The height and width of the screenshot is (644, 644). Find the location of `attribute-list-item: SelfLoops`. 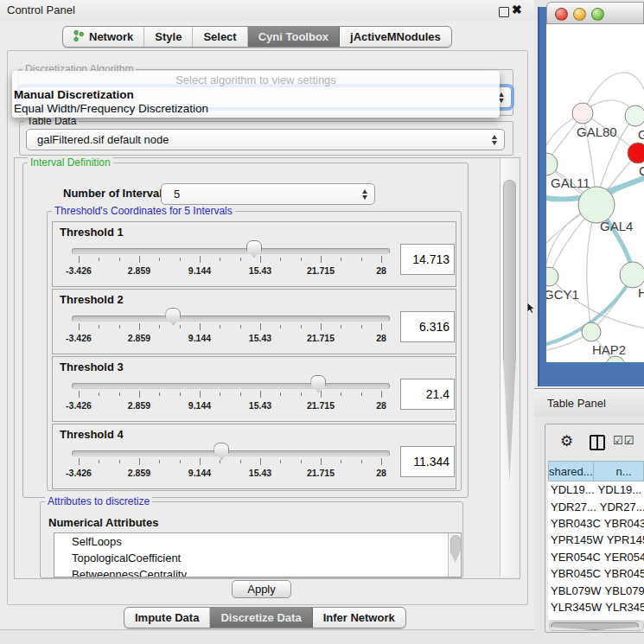

attribute-list-item: SelfLoops is located at coordinates (258, 541).